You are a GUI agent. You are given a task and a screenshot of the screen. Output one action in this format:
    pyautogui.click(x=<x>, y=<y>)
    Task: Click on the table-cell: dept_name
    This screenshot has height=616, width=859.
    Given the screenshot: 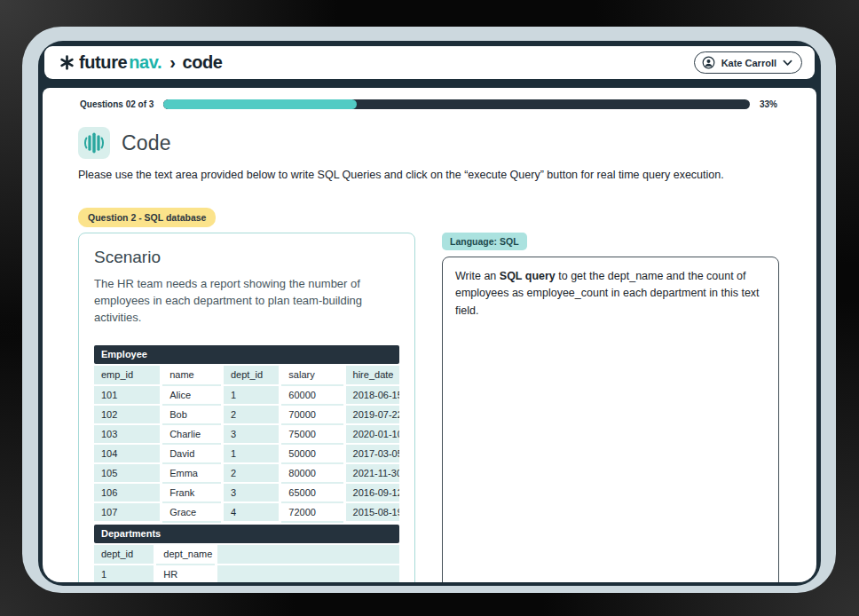 What is the action you would take?
    pyautogui.click(x=186, y=555)
    